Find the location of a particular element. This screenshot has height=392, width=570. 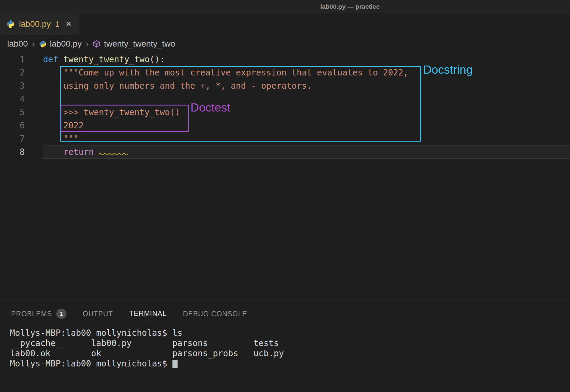

tab-file-name: lab00.py is located at coordinates (35, 24).